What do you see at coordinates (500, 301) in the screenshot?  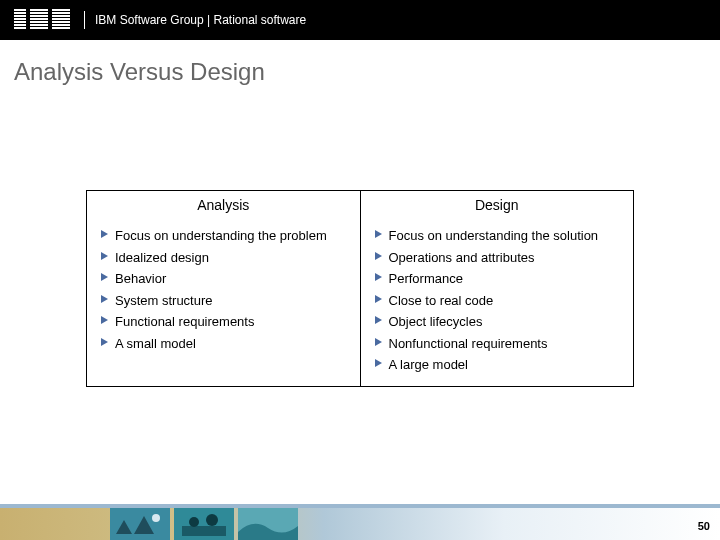 I see `list-item: Close to real code` at bounding box center [500, 301].